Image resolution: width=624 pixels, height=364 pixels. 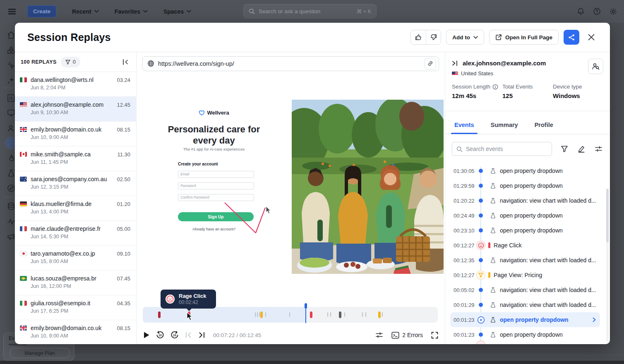 What do you see at coordinates (11, 80) in the screenshot?
I see `nav-ai-sparkles-icon` at bounding box center [11, 80].